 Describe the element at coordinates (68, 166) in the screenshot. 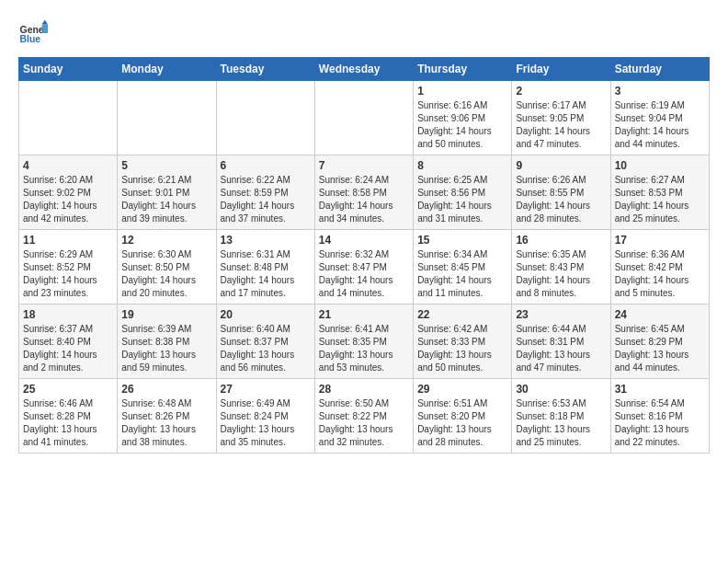

I see `day-number: 4` at that location.